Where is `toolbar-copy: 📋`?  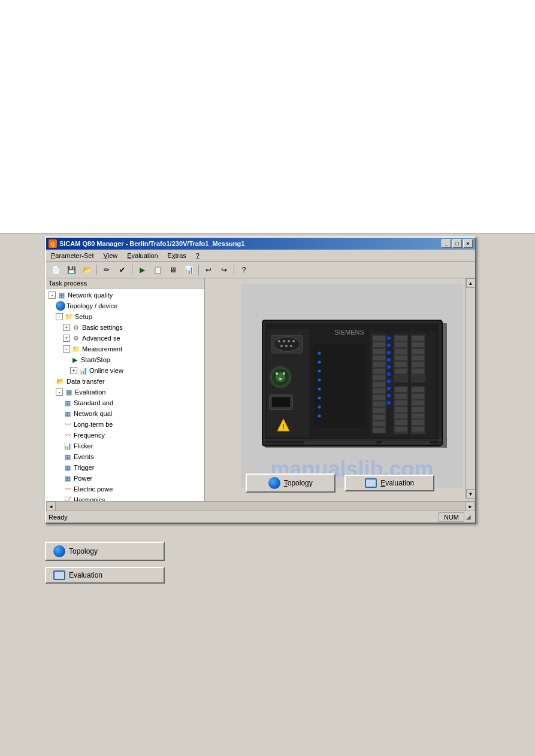
toolbar-copy: 📋 is located at coordinates (158, 270).